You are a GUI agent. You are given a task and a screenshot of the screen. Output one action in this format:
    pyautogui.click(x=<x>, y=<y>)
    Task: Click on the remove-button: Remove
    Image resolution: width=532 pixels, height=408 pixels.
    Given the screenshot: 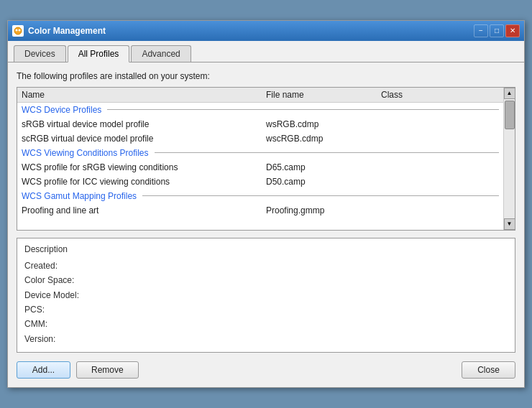 What is the action you would take?
    pyautogui.click(x=108, y=370)
    